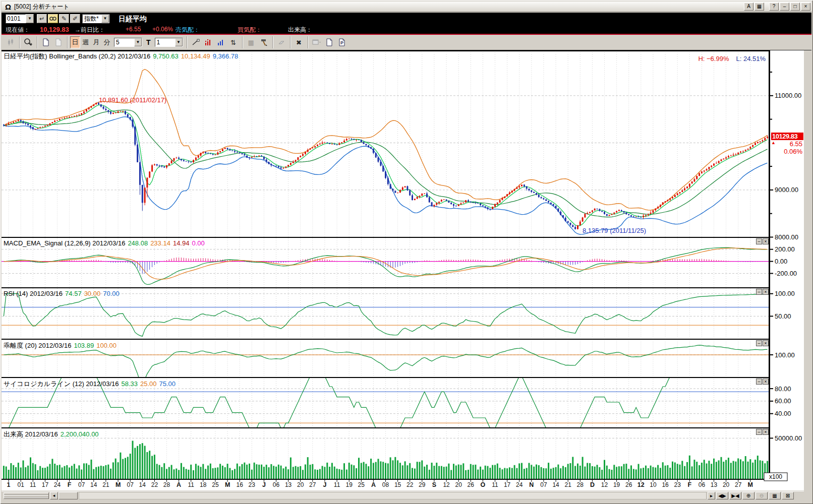 Image resolution: width=813 pixels, height=504 pixels. Describe the element at coordinates (54, 496) in the screenshot. I see `scroll-left-button: ◂` at that location.